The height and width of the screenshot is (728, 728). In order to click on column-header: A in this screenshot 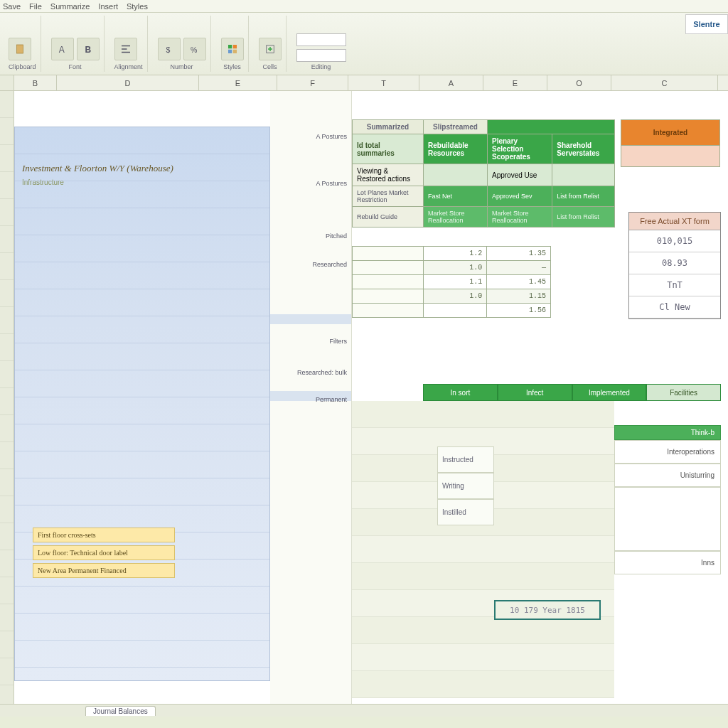, I will do `click(451, 82)`.